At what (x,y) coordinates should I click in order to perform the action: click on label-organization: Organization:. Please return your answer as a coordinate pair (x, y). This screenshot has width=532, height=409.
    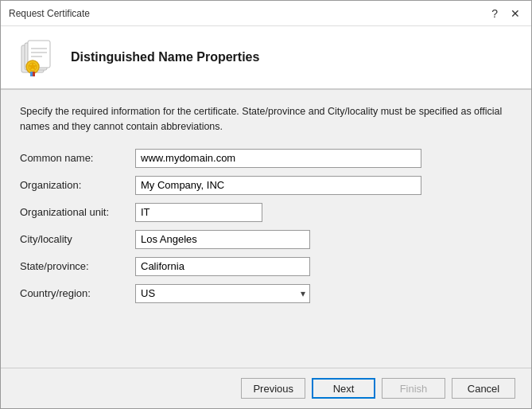
    Looking at the image, I should click on (78, 185).